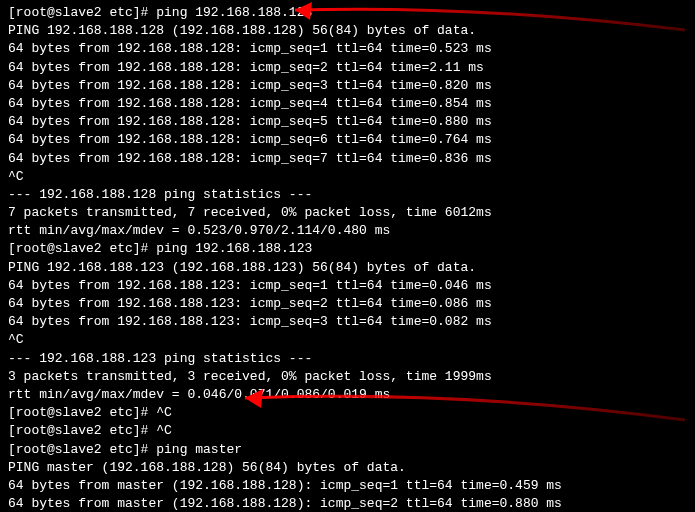 This screenshot has width=695, height=512. What do you see at coordinates (348, 31) in the screenshot?
I see `terminal-line: PING 192.168.188.128 (192.168.188.128) 5…` at bounding box center [348, 31].